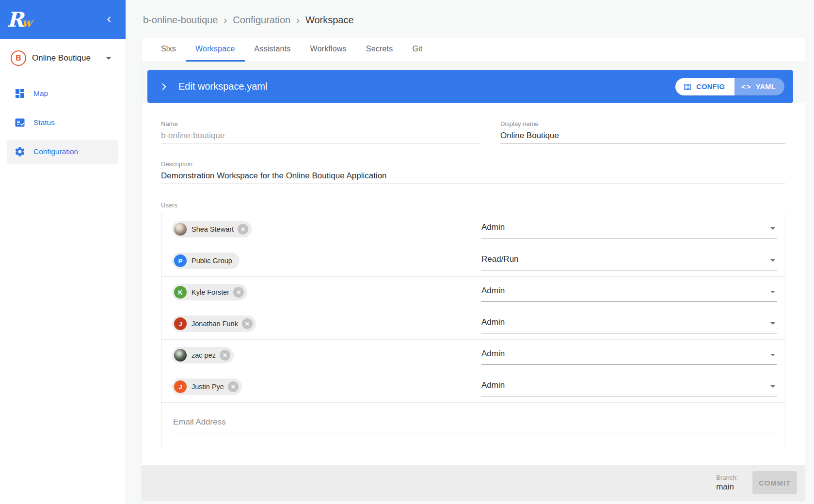  I want to click on sidebar-collapse-button, so click(109, 19).